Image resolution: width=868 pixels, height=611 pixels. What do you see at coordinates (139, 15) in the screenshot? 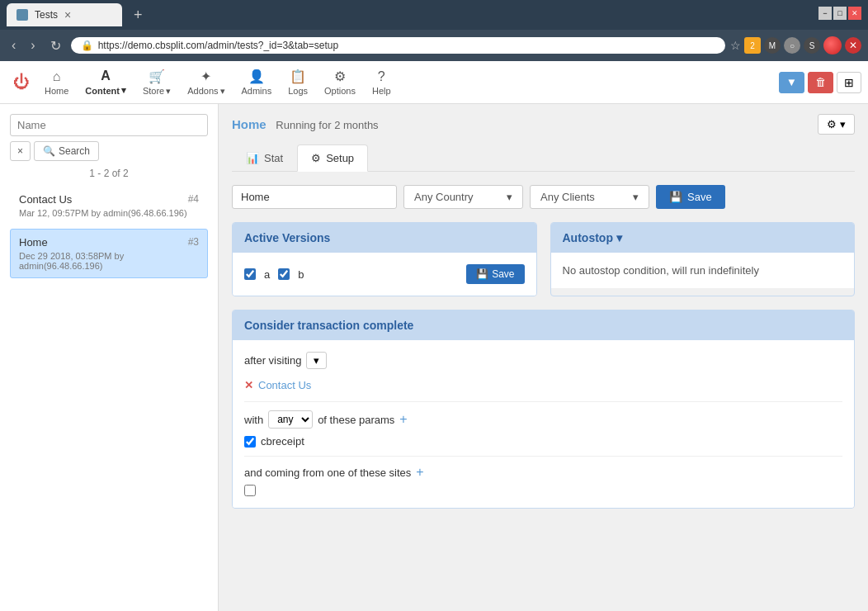
I see `new-tab-btn: +` at bounding box center [139, 15].